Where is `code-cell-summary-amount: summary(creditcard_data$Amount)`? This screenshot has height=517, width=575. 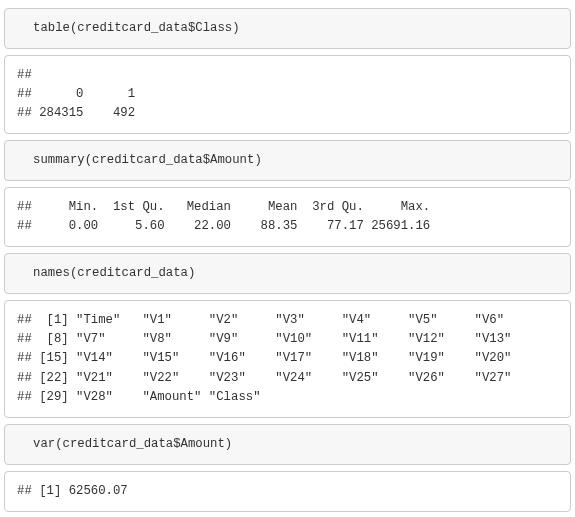 code-cell-summary-amount: summary(creditcard_data$Amount) is located at coordinates (288, 160).